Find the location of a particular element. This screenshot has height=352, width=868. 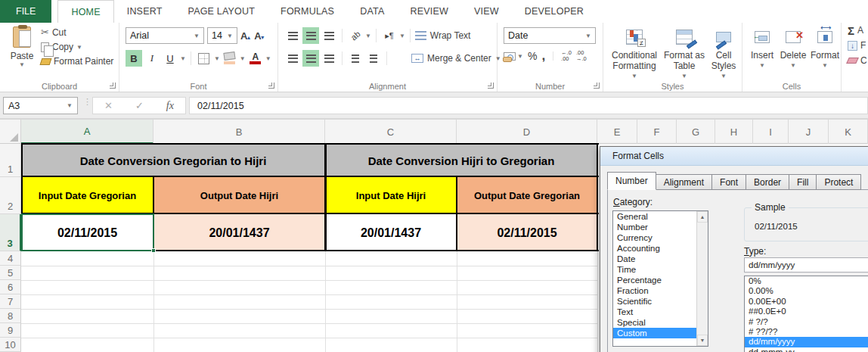

align-left-button is located at coordinates (293, 58).